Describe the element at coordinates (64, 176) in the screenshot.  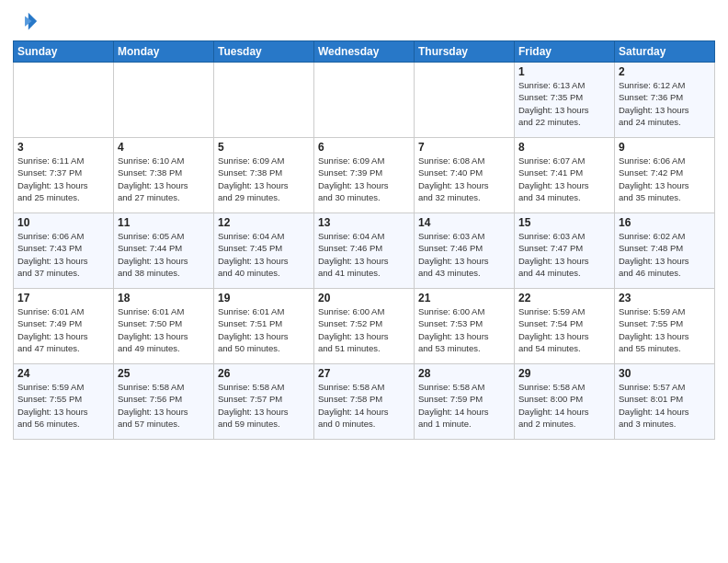
I see `day-cell-3: 3Sunrise: 6:11 AM Sunset: 7:37 PM Daylig…` at that location.